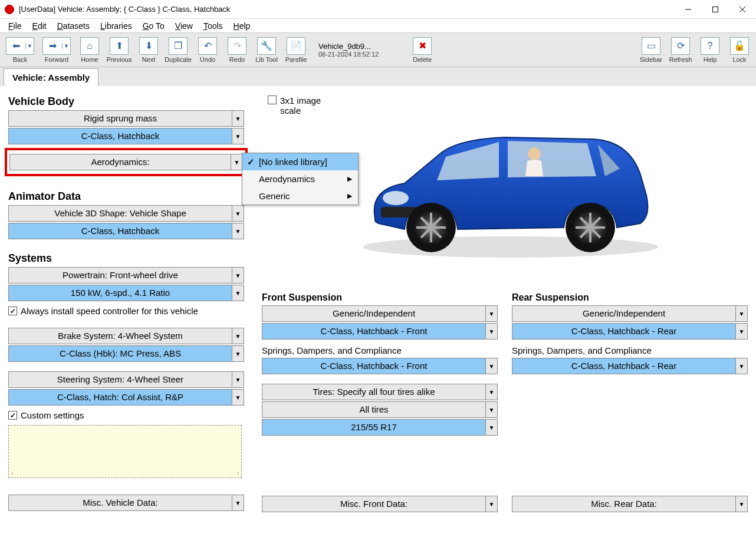 The image size is (756, 547). What do you see at coordinates (213, 26) in the screenshot?
I see `menu-tools: Tools` at bounding box center [213, 26].